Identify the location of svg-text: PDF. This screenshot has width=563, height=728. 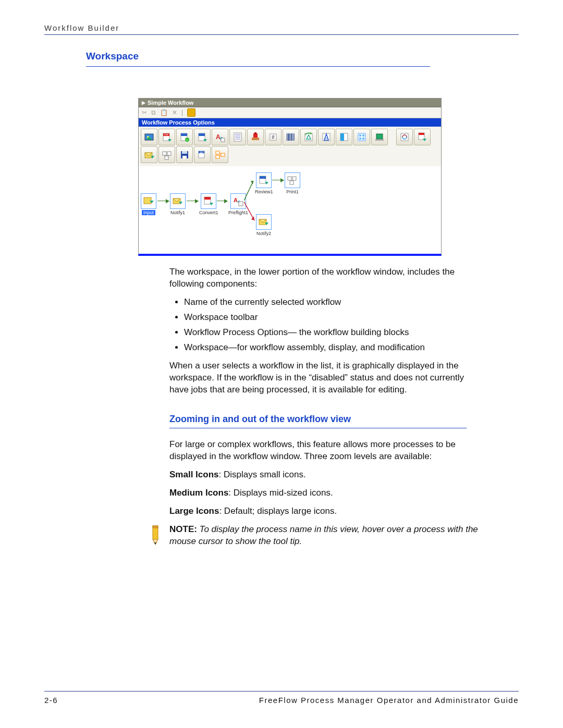
(167, 134).